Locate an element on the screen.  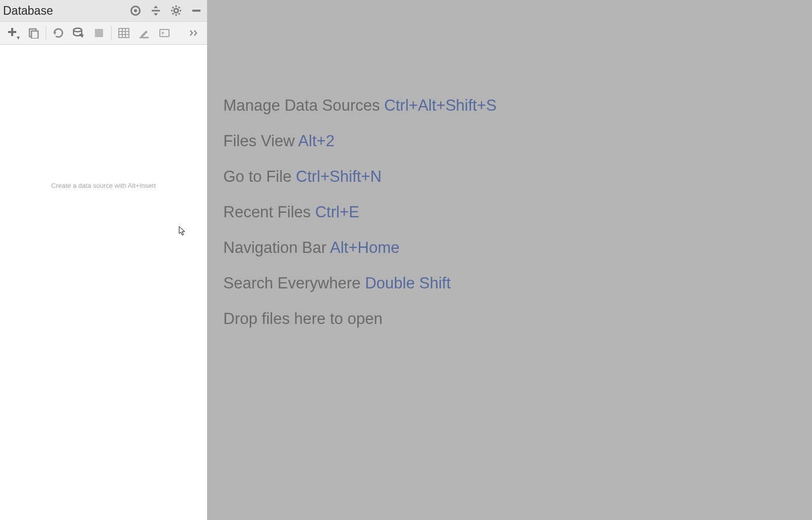
target-icon is located at coordinates (136, 11).